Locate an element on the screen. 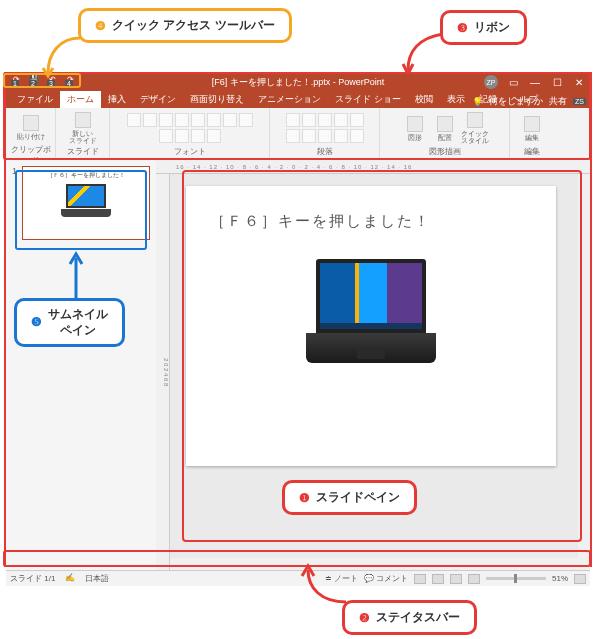 The height and width of the screenshot is (639, 600). share-button: 共有 is located at coordinates (558, 102).